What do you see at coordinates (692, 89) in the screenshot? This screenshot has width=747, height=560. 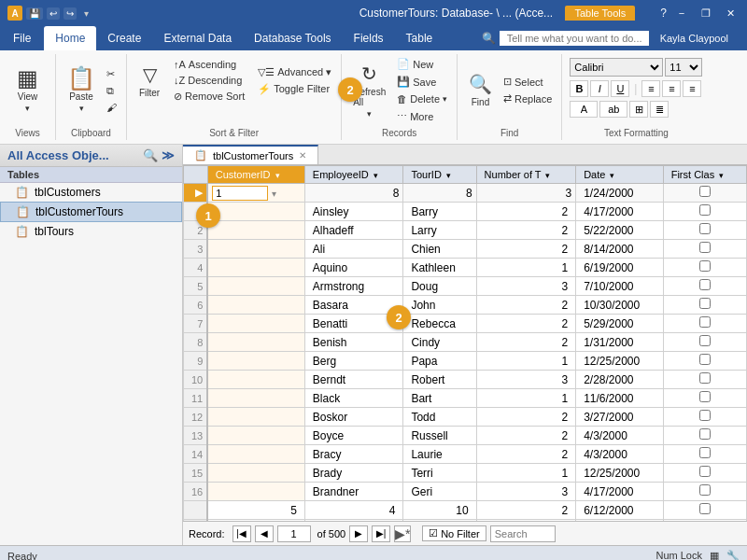 I see `align-right-button: ≡` at bounding box center [692, 89].